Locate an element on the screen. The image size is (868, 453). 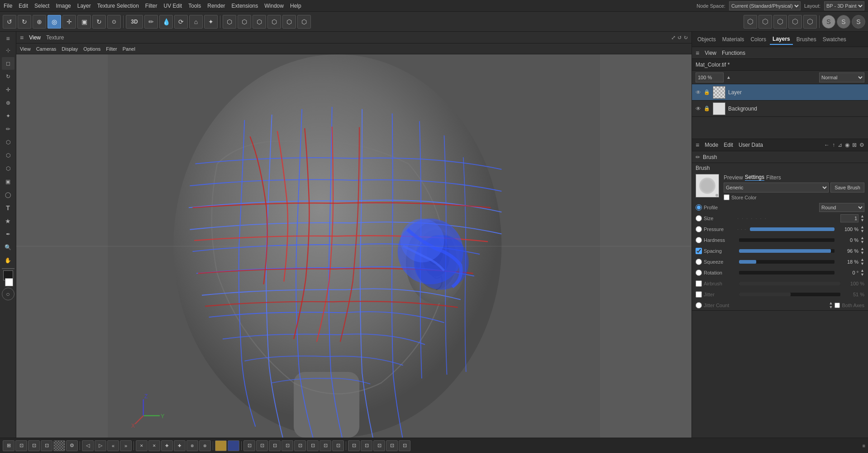
layer-item-background: 👁 🔒 Background is located at coordinates (780, 109).